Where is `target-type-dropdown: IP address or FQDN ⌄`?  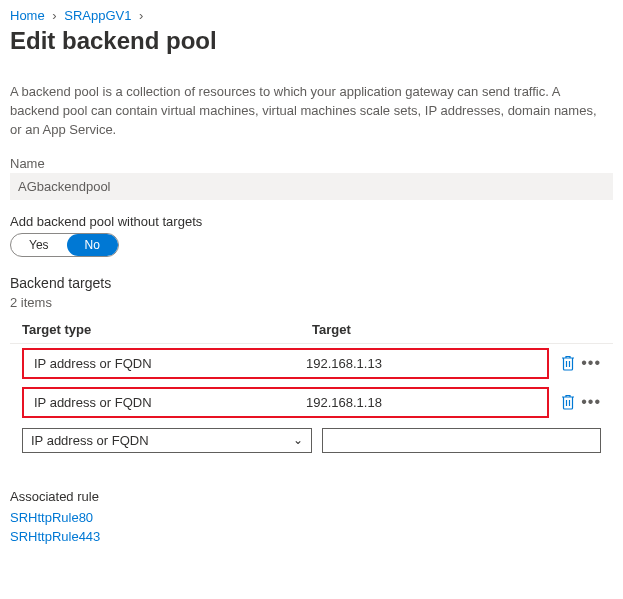
target-type-dropdown: IP address or FQDN ⌄ is located at coordinates (167, 440).